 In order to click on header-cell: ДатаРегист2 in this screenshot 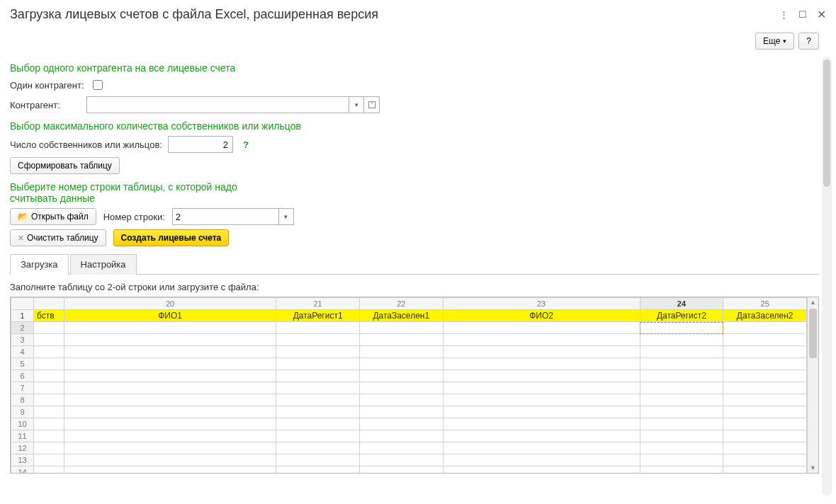, I will do `click(682, 316)`.